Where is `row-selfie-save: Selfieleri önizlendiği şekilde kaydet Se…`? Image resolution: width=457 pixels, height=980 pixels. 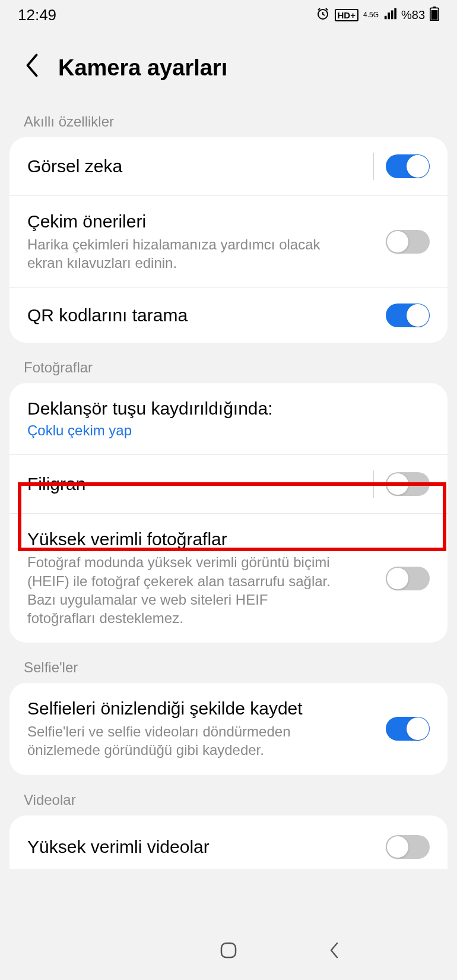 row-selfie-save: Selfieleri önizlendiği şekilde kaydet Se… is located at coordinates (228, 729).